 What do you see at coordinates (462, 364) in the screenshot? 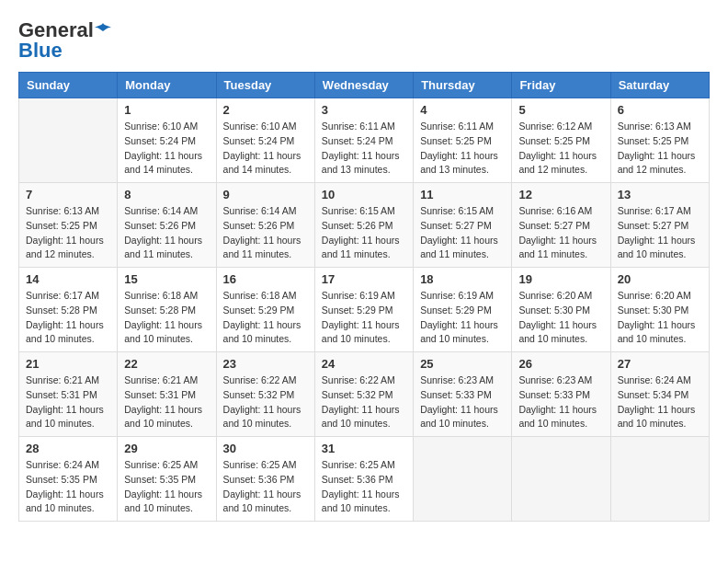
I see `day-number: 25` at bounding box center [462, 364].